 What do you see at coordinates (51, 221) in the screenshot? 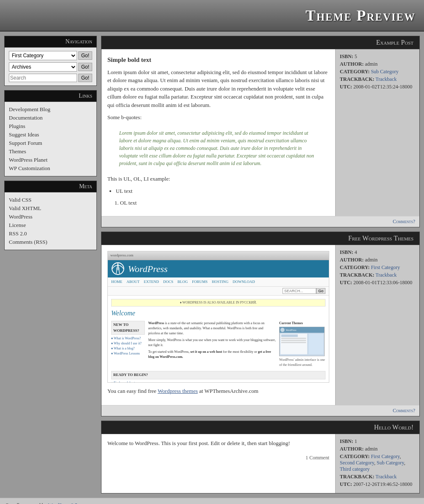
I see `meta-list: Valid CSS Valid XHTML WordPress License …` at bounding box center [51, 221].